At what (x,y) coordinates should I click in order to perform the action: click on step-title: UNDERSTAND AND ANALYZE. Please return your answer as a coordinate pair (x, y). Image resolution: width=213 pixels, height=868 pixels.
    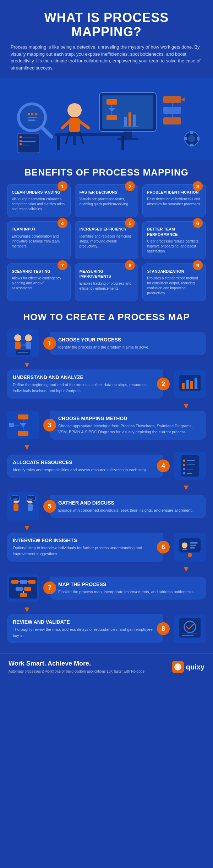
    Looking at the image, I should click on (84, 377).